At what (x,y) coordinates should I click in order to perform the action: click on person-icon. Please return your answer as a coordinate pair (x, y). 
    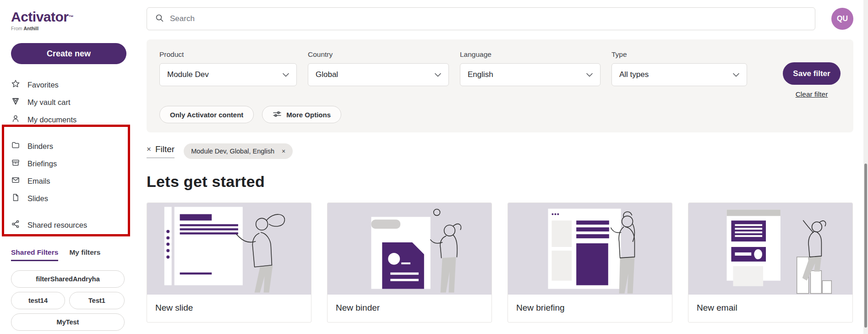
    Looking at the image, I should click on (16, 120).